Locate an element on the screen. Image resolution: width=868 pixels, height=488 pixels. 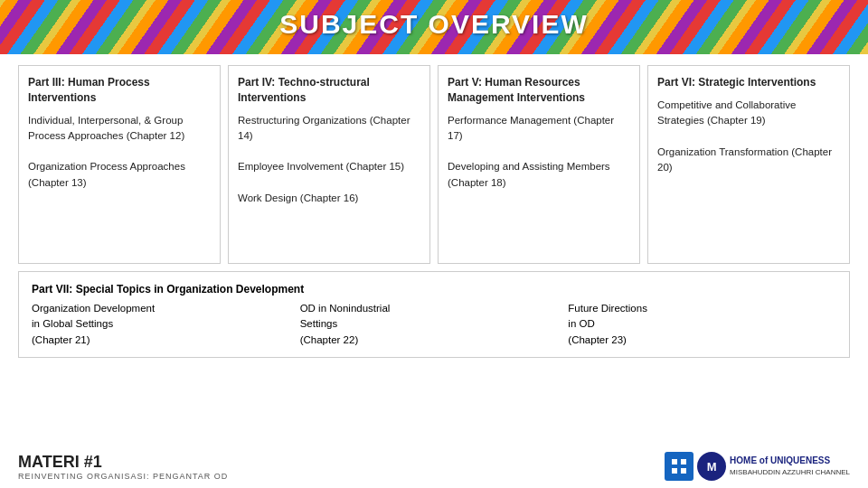
card-part3-body: Individual, Interpersonal, & Group Proce… is located at coordinates (119, 152).